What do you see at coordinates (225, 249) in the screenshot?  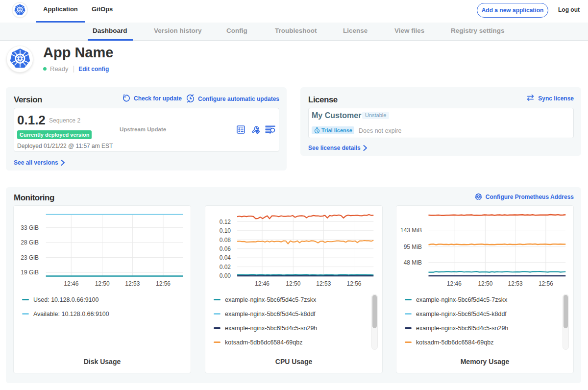 I see `svg-text: 0.06` at bounding box center [225, 249].